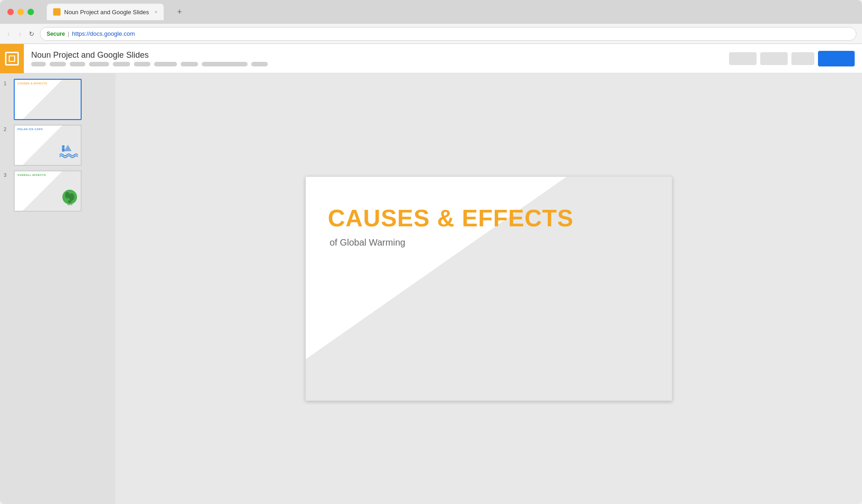 Image resolution: width=862 pixels, height=504 pixels. What do you see at coordinates (68, 152) in the screenshot?
I see `slide-2-icon` at bounding box center [68, 152].